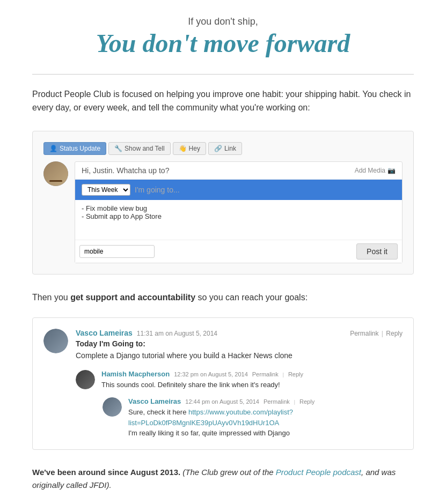 The image size is (446, 504). Describe the element at coordinates (223, 149) in the screenshot. I see `tab-bar: 👤 Status Update 🔧 Show and Tell 👋 Hey 🔗 …` at that location.